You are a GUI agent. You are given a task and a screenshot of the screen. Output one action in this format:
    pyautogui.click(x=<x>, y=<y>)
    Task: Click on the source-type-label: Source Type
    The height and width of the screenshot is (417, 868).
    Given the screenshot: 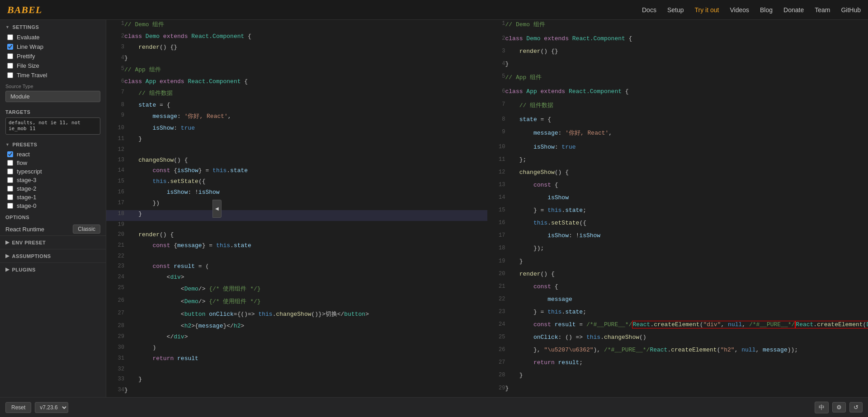 What is the action you would take?
    pyautogui.click(x=53, y=85)
    